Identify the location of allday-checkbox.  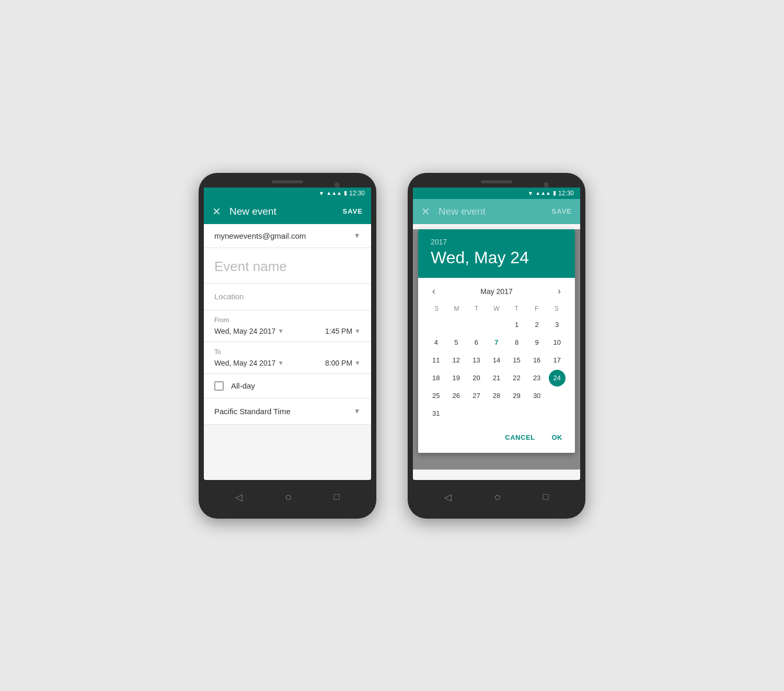
(219, 386).